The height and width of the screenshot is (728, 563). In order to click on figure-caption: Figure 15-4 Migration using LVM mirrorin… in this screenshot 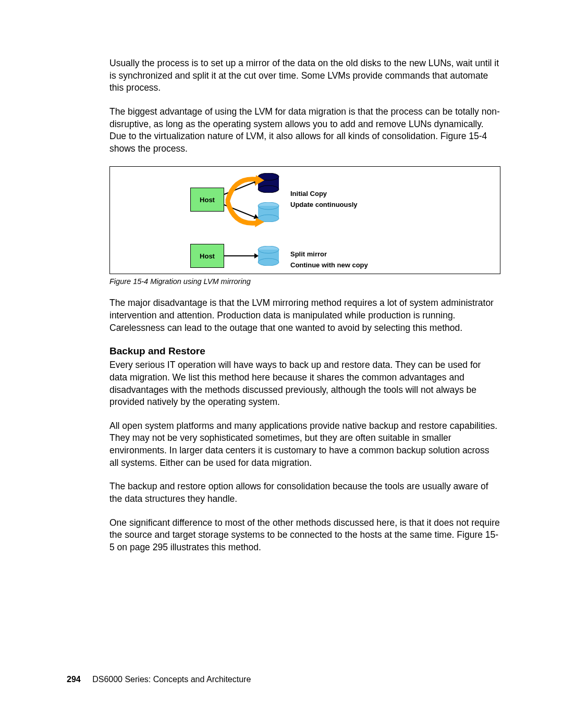, I will do `click(305, 281)`.